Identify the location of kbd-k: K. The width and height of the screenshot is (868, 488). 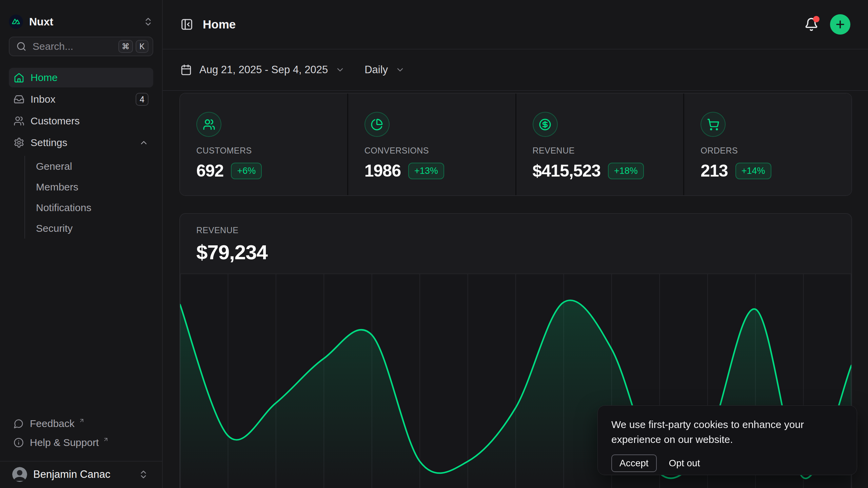
(142, 46).